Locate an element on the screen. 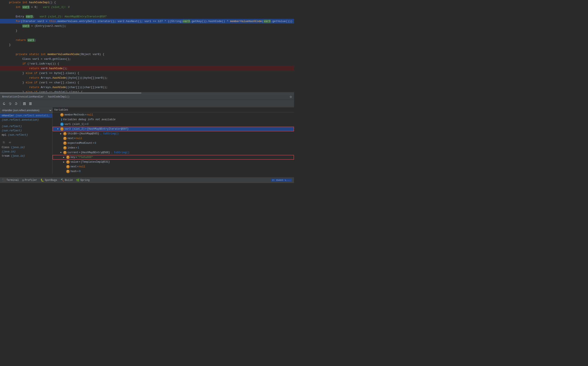 This screenshot has width=588, height=366. toolbar-separator is located at coordinates (20, 104).